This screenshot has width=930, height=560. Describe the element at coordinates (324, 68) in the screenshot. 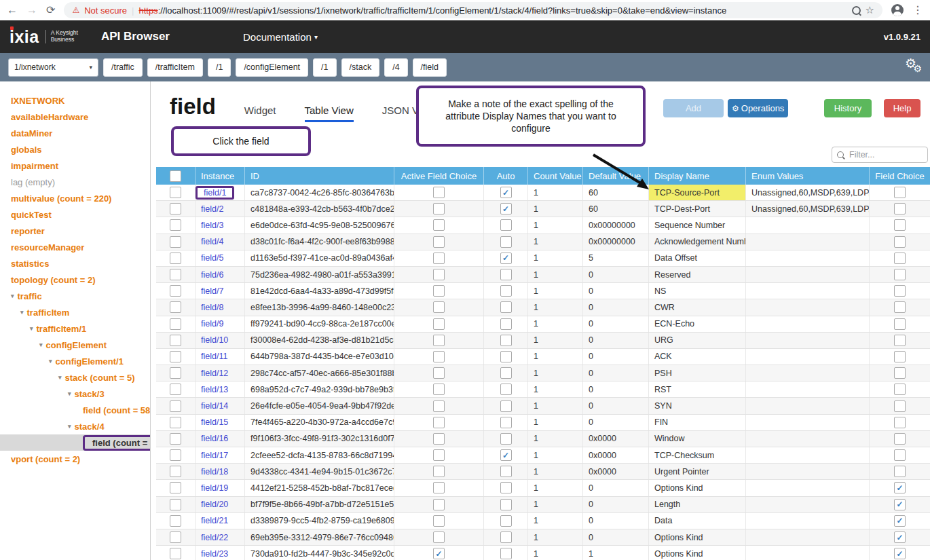

I see `crumb-4-1: /1` at that location.